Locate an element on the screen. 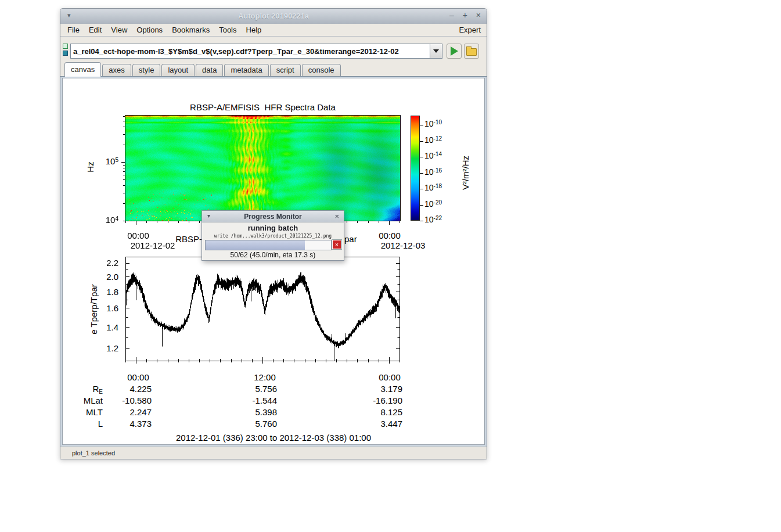 The width and height of the screenshot is (781, 532). menu-options: Options is located at coordinates (150, 30).